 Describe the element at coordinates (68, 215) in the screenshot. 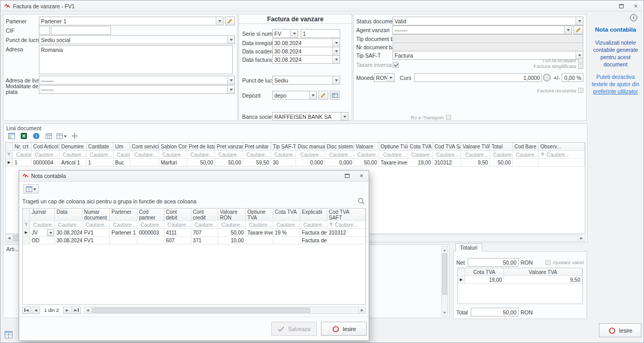

I see `column-header-1: Data` at that location.